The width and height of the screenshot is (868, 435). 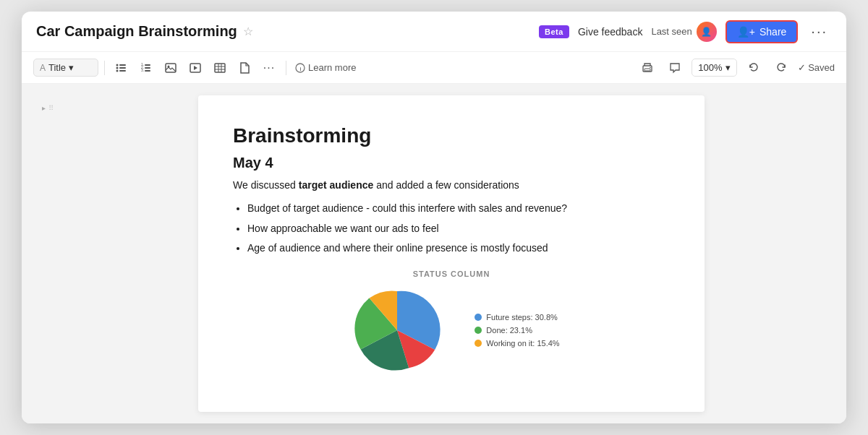 I want to click on media-button, so click(x=195, y=68).